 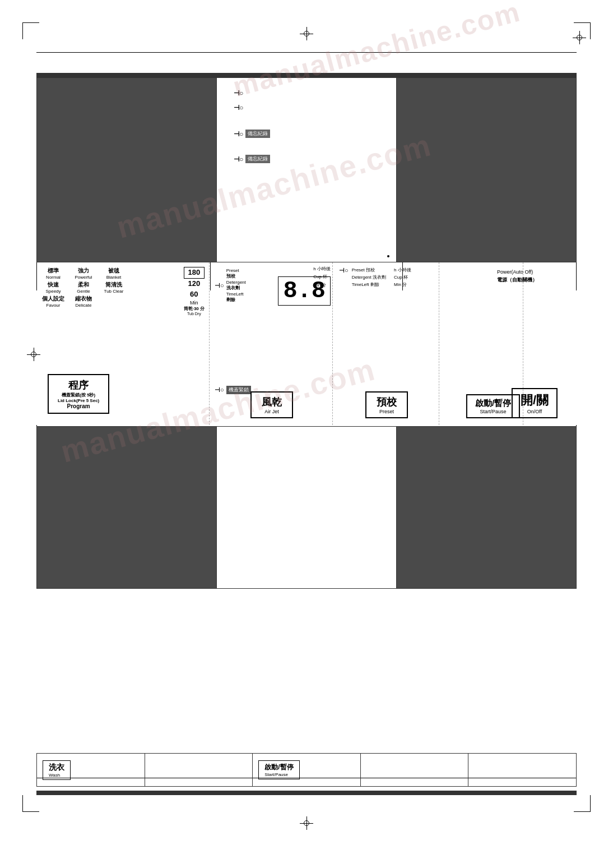 I want to click on panel2-col-right, so click(x=486, y=507).